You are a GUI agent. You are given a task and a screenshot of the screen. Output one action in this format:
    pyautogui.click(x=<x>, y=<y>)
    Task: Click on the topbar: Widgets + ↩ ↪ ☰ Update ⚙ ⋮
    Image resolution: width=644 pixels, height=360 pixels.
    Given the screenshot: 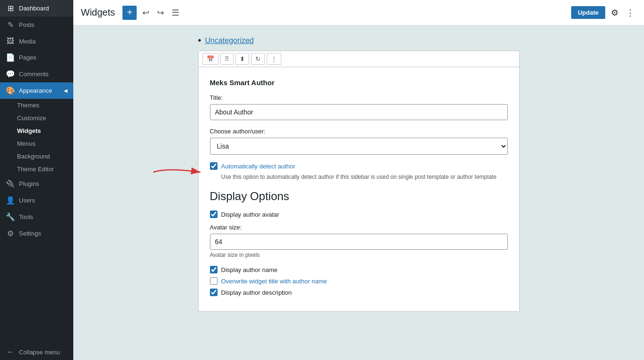 What is the action you would take?
    pyautogui.click(x=358, y=13)
    